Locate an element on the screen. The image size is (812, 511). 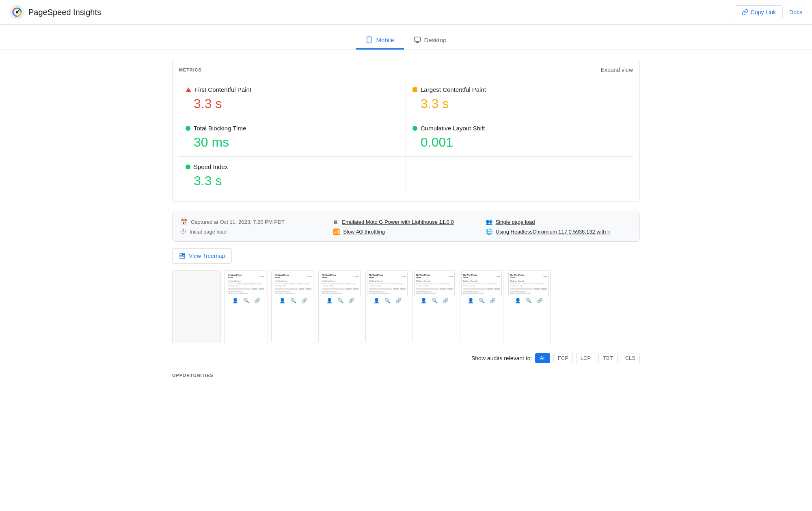
metric-si-name-row: Speed Index is located at coordinates (292, 167).